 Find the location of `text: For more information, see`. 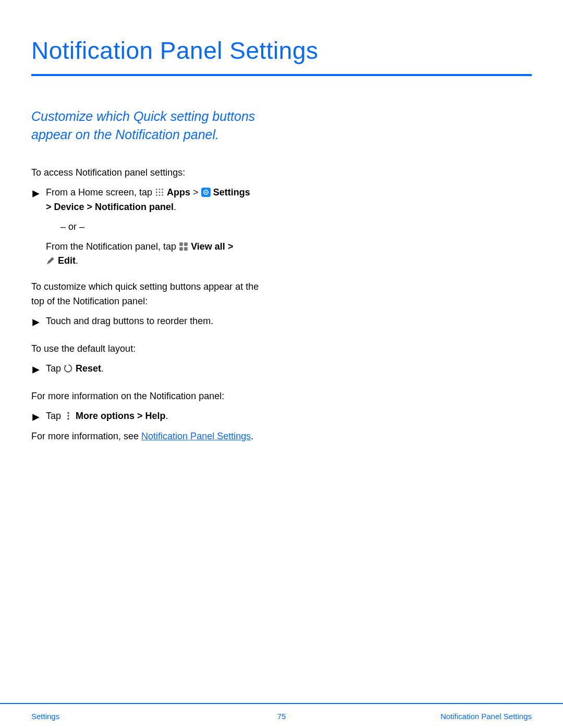

text: For more information, see is located at coordinates (87, 436).